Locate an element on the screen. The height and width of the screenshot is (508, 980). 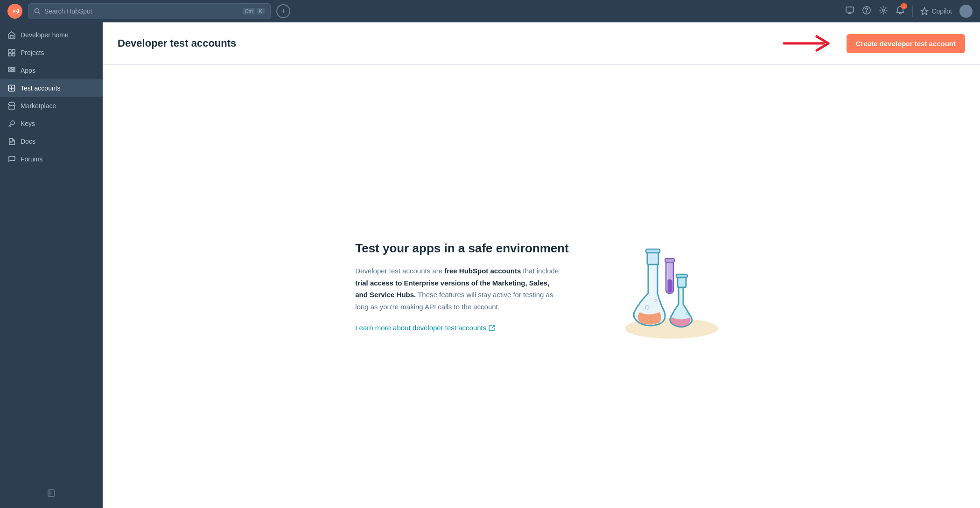
copilot-button: Copilot is located at coordinates (936, 11).